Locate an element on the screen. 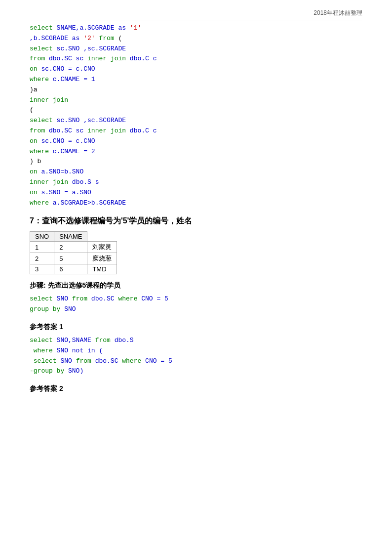 The width and height of the screenshot is (392, 555). top-divider is located at coordinates (196, 20).